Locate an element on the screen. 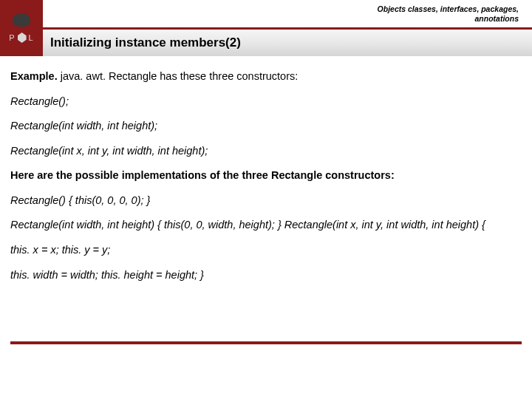  example-text: java. awt. Rectangle has these three con… is located at coordinates (178, 76).